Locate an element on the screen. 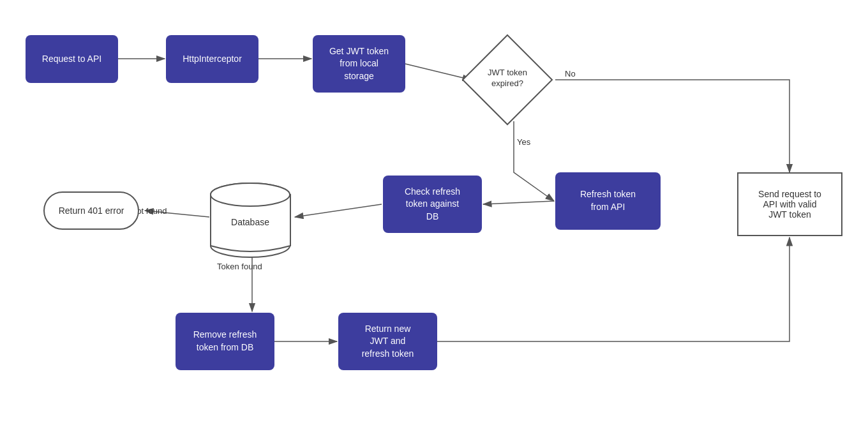  jwt-expired-diamond: JWT token expired? is located at coordinates (507, 80).